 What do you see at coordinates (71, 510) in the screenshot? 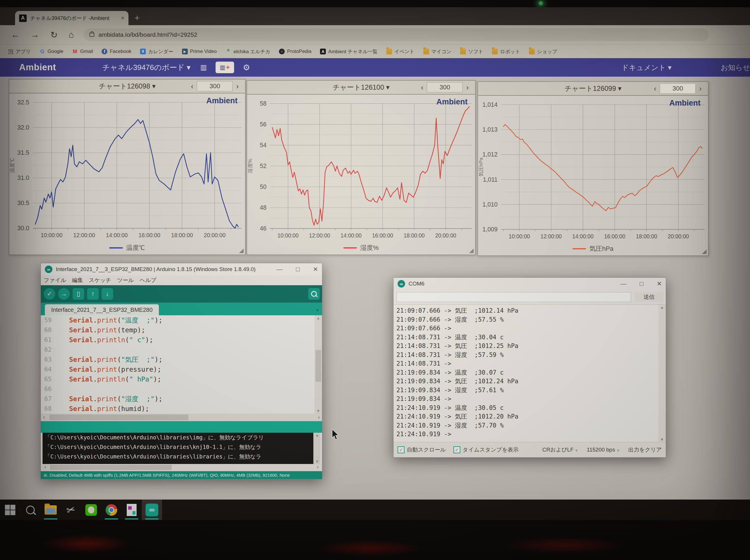
I see `taskbar-snipping-tool-icon: ✂` at bounding box center [71, 510].